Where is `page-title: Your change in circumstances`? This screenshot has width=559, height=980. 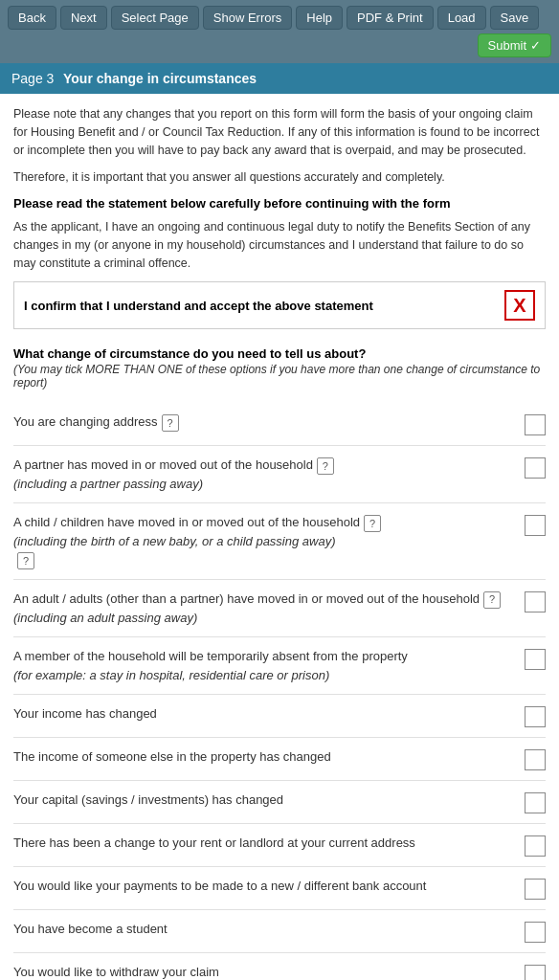 page-title: Your change in circumstances is located at coordinates (160, 78).